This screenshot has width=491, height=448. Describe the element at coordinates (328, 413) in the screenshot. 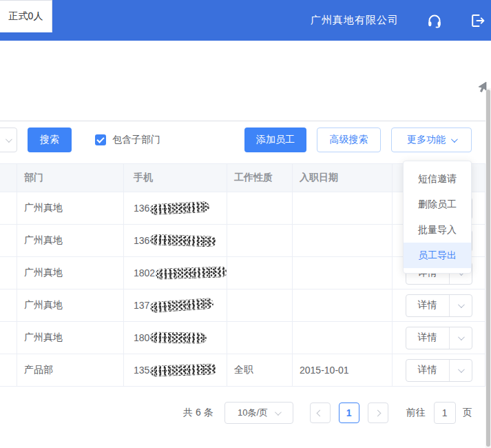

I see `pagination-bar: 共 6 条 10条/页 1 前往 页` at that location.